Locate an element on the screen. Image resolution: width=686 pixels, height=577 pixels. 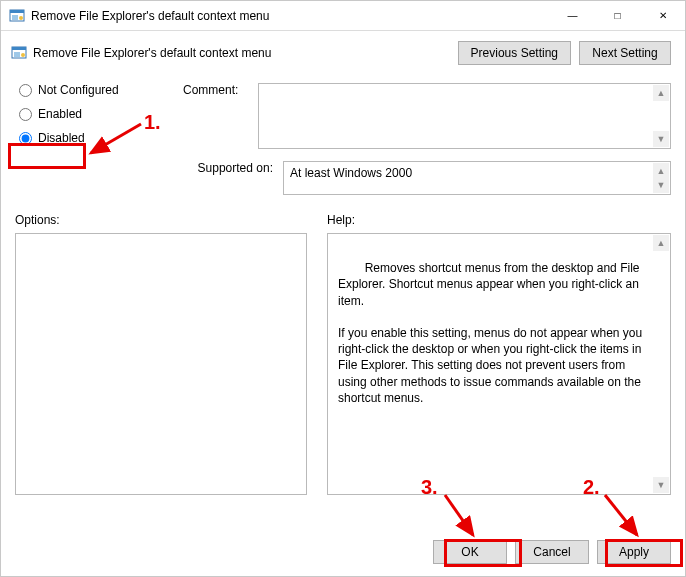
options-label: Options: is located at coordinates (161, 220).